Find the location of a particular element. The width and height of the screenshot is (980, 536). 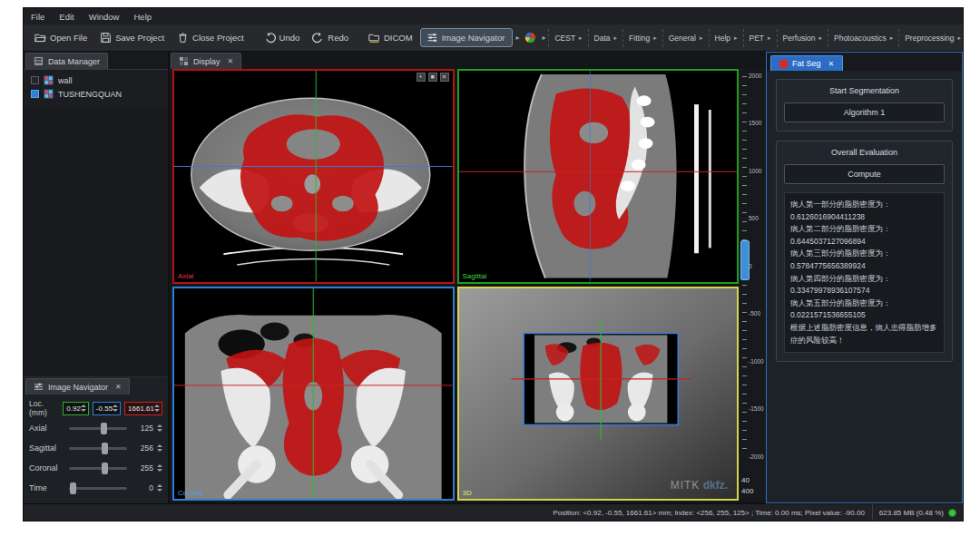

memory-text: 623.85 MB (0.48 %) is located at coordinates (911, 513).